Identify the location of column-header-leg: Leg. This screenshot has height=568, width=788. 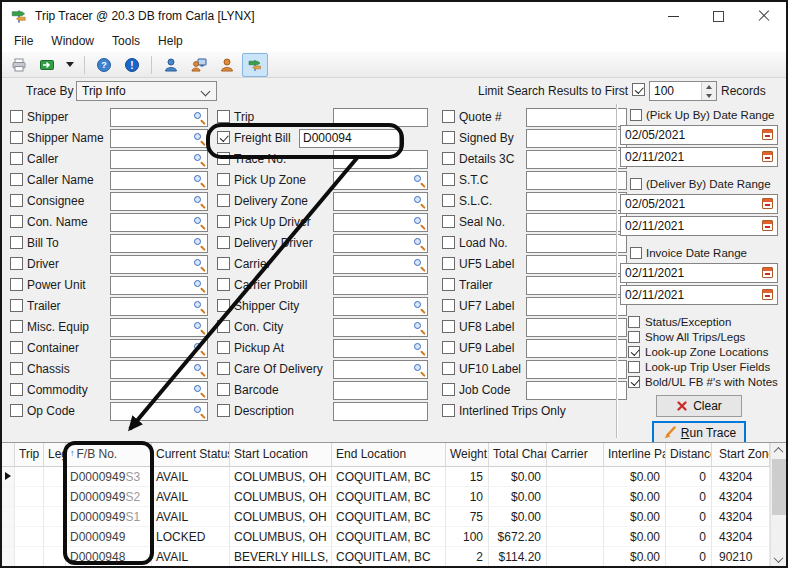
(55, 454).